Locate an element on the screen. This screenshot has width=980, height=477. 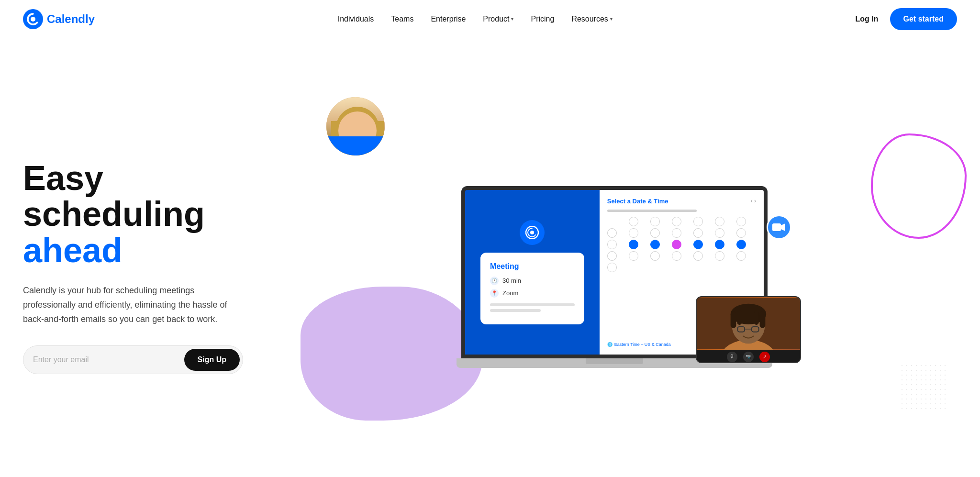
calendar-month-bar is located at coordinates (652, 211).